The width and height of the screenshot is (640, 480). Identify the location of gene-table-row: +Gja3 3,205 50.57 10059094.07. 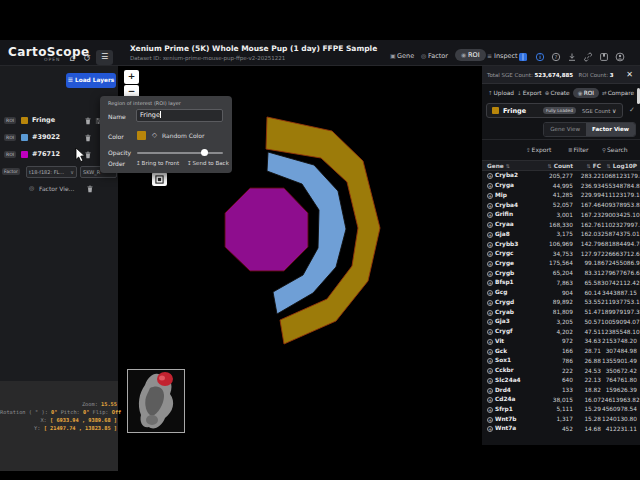
(561, 322).